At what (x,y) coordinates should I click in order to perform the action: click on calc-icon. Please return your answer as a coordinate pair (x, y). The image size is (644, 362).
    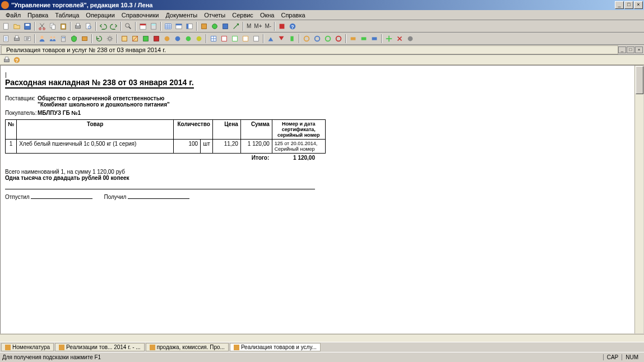
    Looking at the image, I should click on (154, 26).